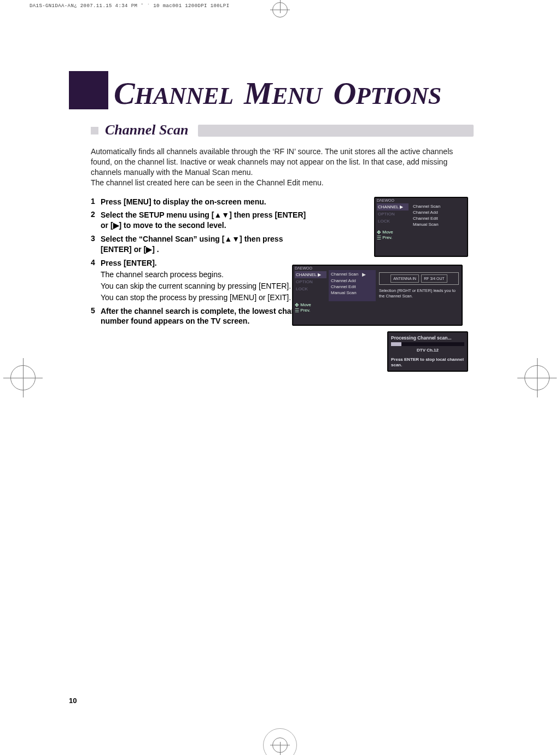 This screenshot has height=755, width=560. I want to click on title-cap-3: O, so click(345, 93).